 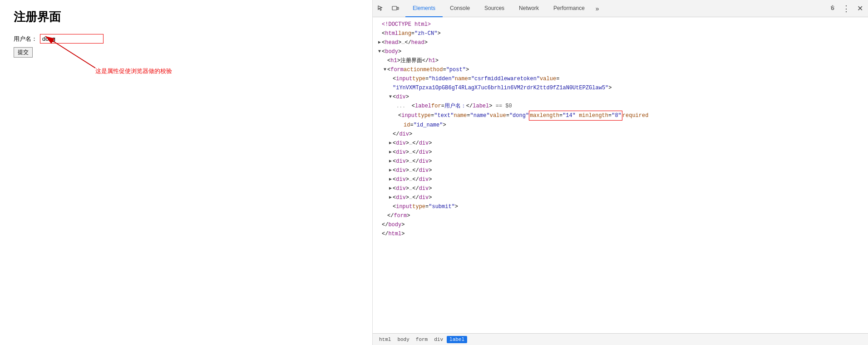 I want to click on submit-row: 提交, so click(x=186, y=53).